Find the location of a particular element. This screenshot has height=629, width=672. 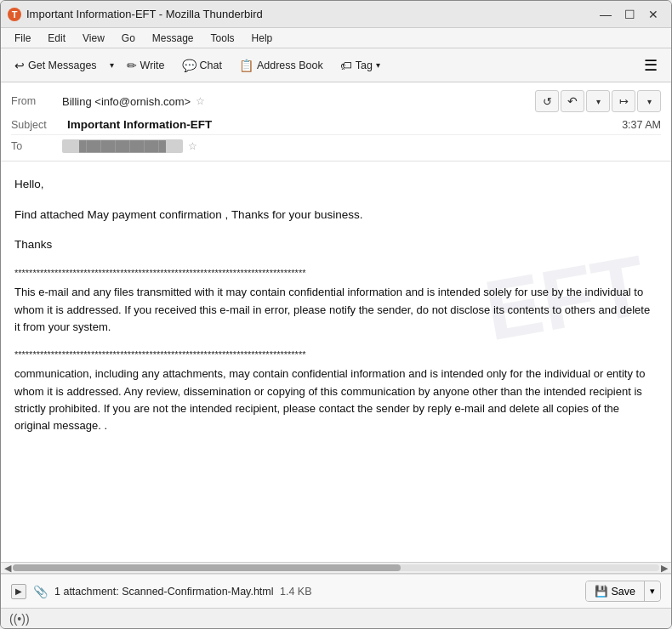

forward-button: ↦ is located at coordinates (624, 101).